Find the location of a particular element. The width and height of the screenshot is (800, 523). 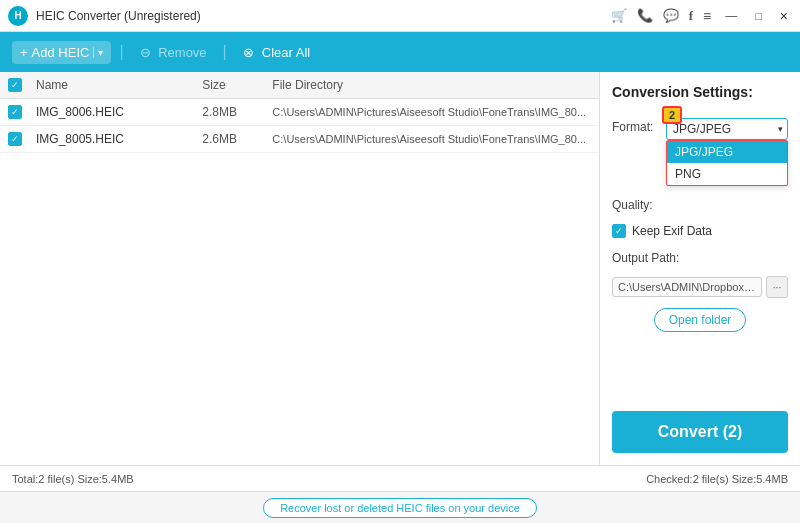

window-controls: 🛒 📞 💬 f ≡ — □ × is located at coordinates (702, 16).